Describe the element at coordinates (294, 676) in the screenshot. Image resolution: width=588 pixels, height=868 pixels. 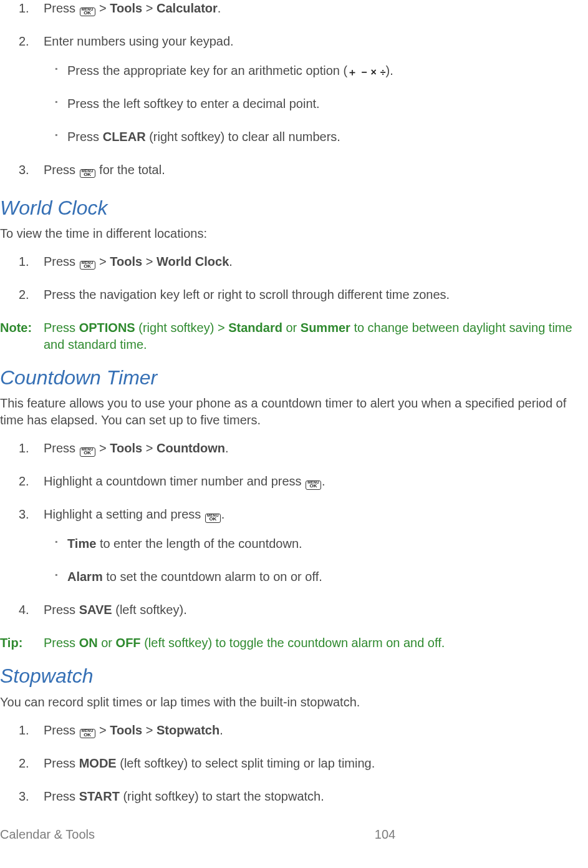
I see `section-heading-stopwatch: Stopwatch` at that location.